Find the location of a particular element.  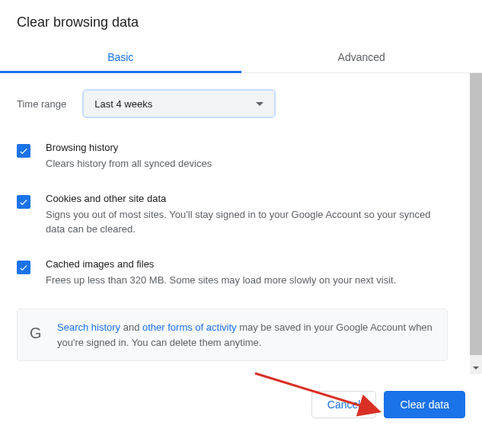

tab-label: Advanced is located at coordinates (362, 57).